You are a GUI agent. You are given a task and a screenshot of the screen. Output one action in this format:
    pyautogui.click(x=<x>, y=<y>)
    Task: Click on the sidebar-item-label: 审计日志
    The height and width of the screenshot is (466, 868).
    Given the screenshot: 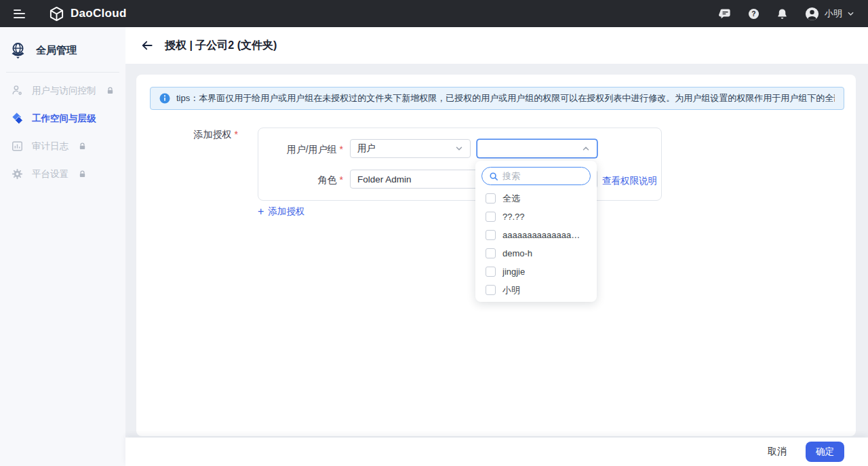 What is the action you would take?
    pyautogui.click(x=50, y=147)
    